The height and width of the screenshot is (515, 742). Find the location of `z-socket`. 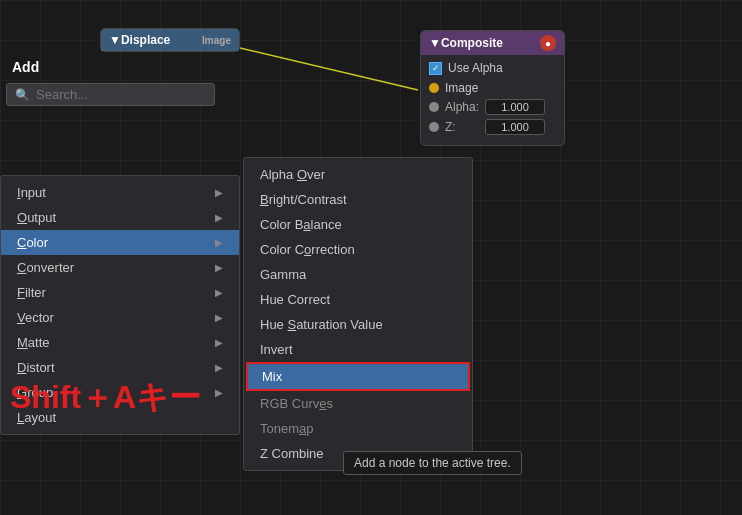

z-socket is located at coordinates (434, 127).